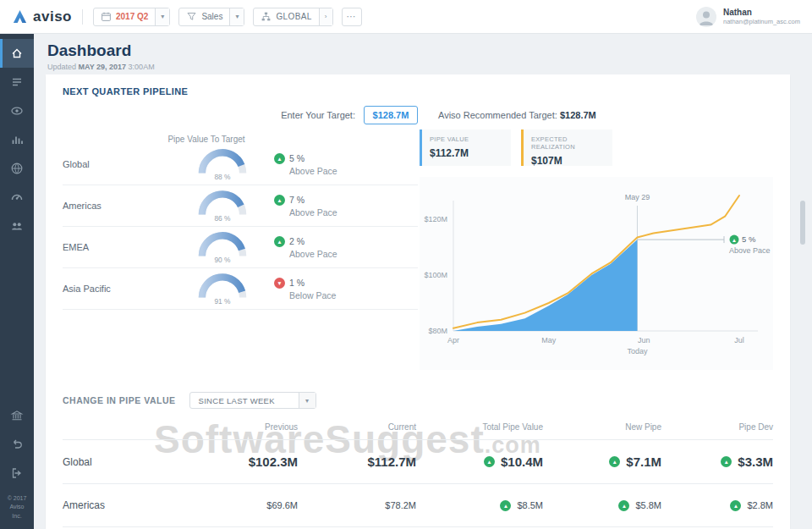 The width and height of the screenshot is (812, 529). I want to click on table-cell: $69.6M, so click(244, 505).